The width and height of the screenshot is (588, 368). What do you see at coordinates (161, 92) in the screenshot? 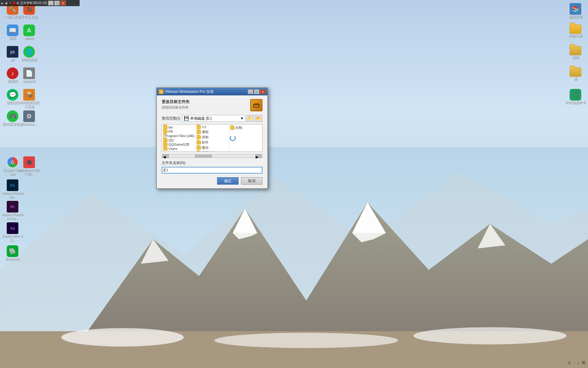
I see `dialog-title-icon: ⚙` at bounding box center [161, 92].